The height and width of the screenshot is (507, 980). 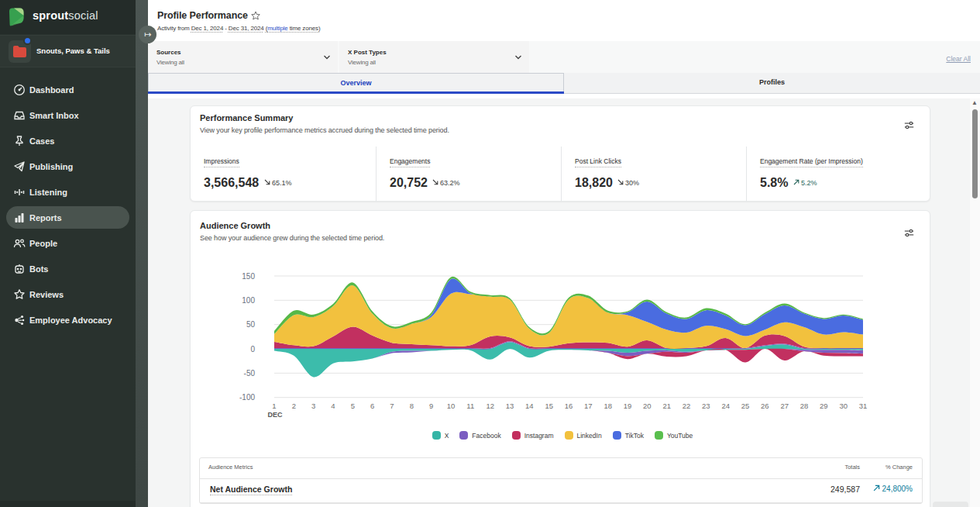 I want to click on svg-text: 10, so click(x=451, y=406).